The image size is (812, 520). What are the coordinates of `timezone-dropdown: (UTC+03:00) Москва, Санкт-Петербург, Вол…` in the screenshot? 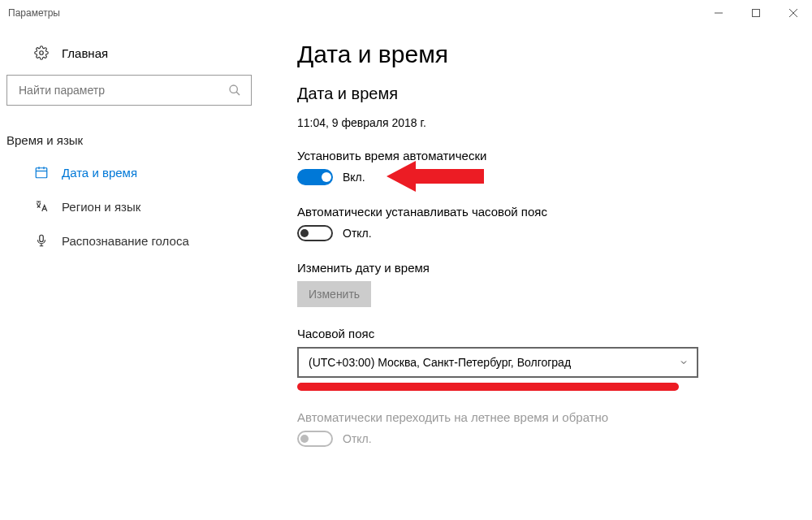 It's located at (498, 362).